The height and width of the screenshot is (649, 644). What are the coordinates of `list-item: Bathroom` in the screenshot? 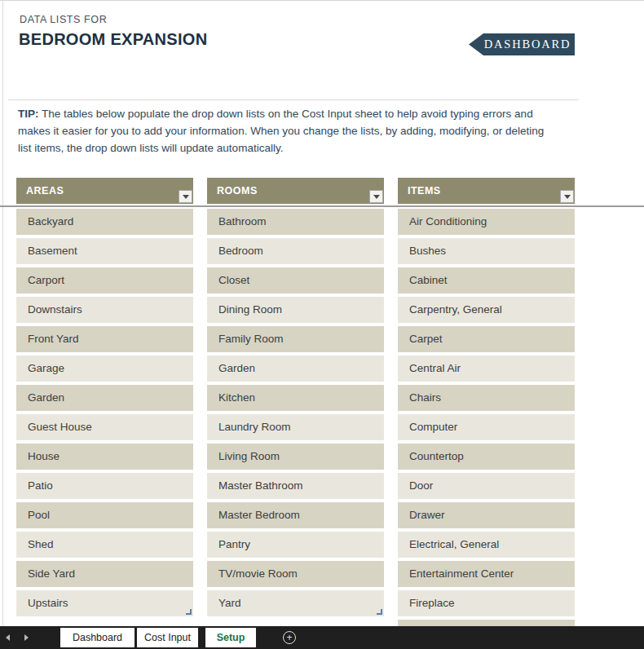 It's located at (295, 222).